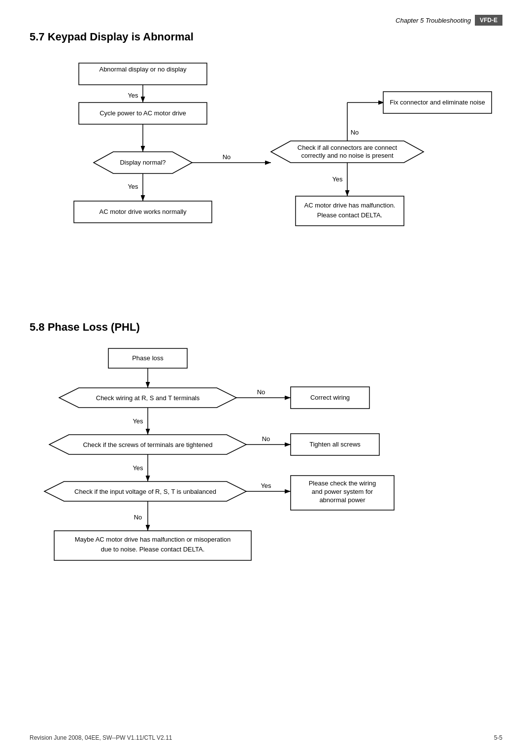 The image size is (532, 756). Describe the element at coordinates (348, 148) in the screenshot. I see `node-check-connectors: Check if all connectors are connect` at that location.